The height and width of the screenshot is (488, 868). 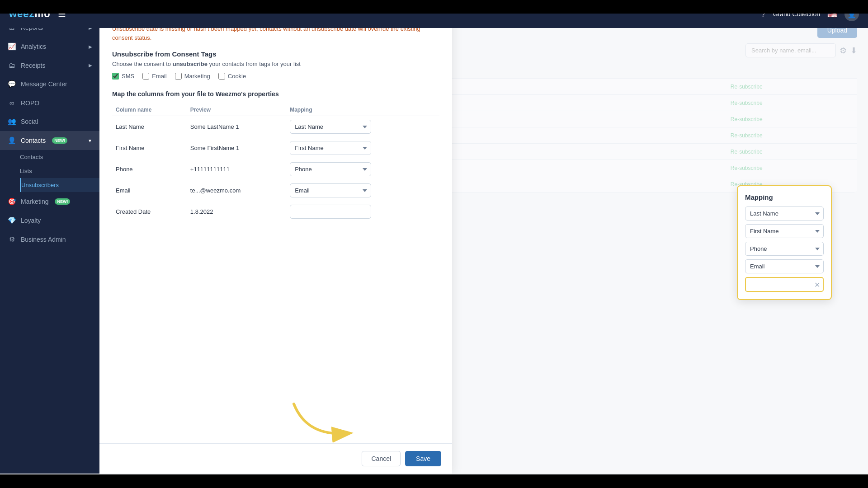 What do you see at coordinates (12, 221) in the screenshot?
I see `loyalty-icon: 💎` at bounding box center [12, 221].